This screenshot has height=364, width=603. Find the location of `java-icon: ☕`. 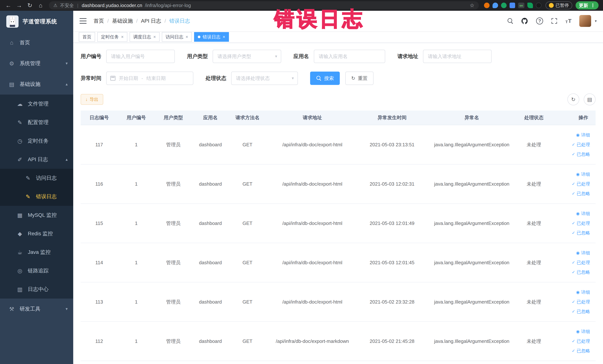

java-icon: ☕ is located at coordinates (20, 252).